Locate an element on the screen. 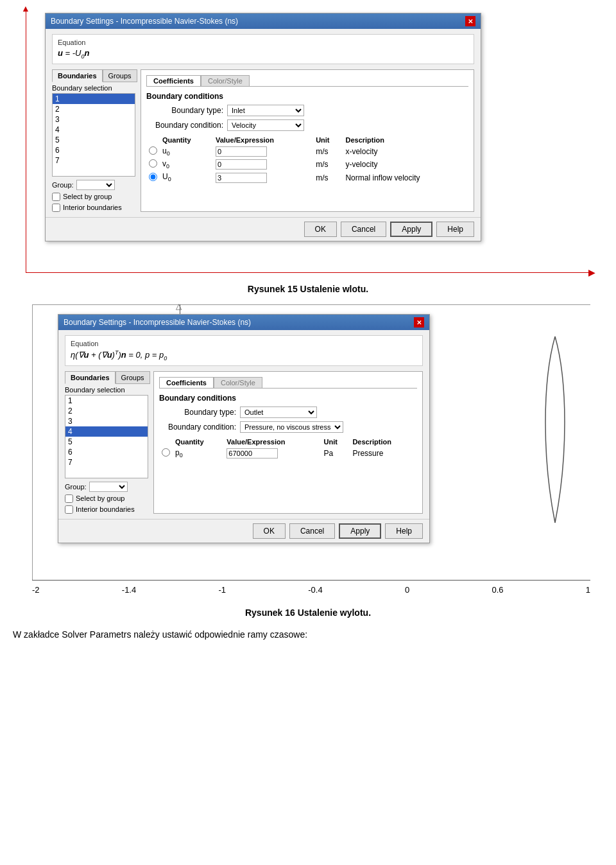  dialog2-boundary-condition-label: Boundary condition: is located at coordinates (198, 427).